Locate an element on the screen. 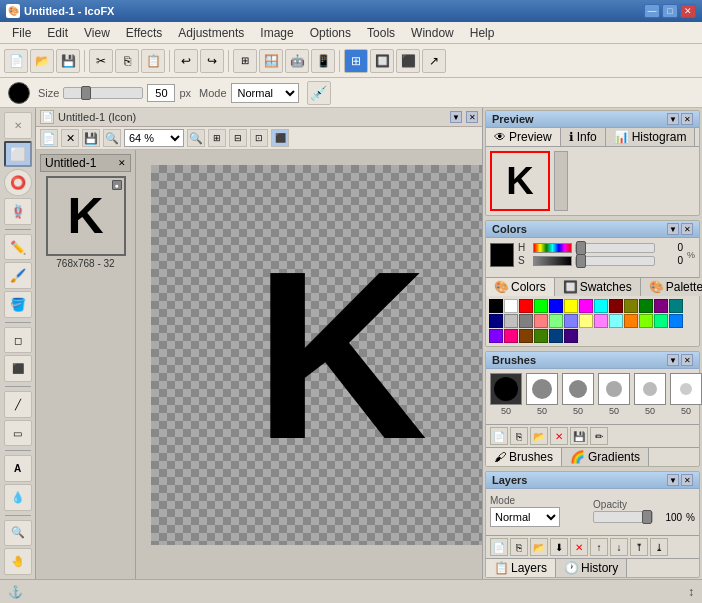 This screenshot has height=603, width=702. tab-brushes: 🖌 Brushes is located at coordinates (524, 457).